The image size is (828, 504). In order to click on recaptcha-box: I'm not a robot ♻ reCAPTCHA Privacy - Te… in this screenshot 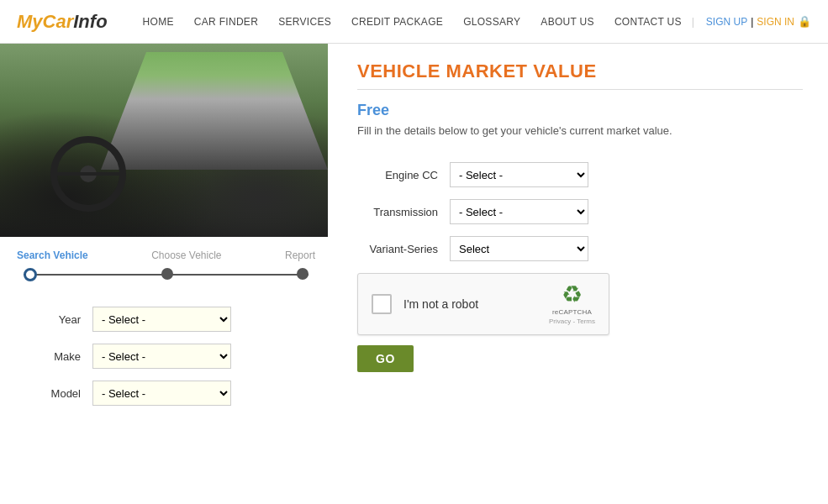, I will do `click(483, 304)`.